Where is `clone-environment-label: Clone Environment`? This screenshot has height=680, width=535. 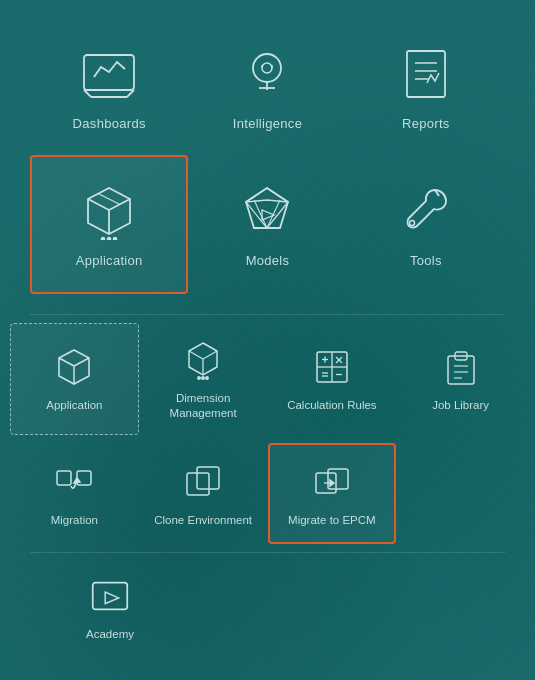
clone-environment-label: Clone Environment is located at coordinates (203, 520).